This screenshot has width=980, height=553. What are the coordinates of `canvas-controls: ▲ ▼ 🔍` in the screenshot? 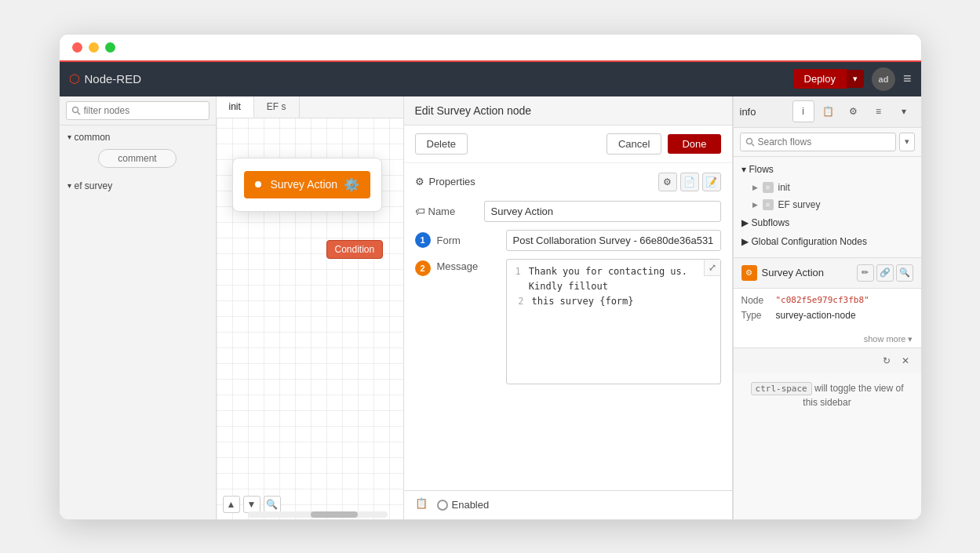 It's located at (252, 504).